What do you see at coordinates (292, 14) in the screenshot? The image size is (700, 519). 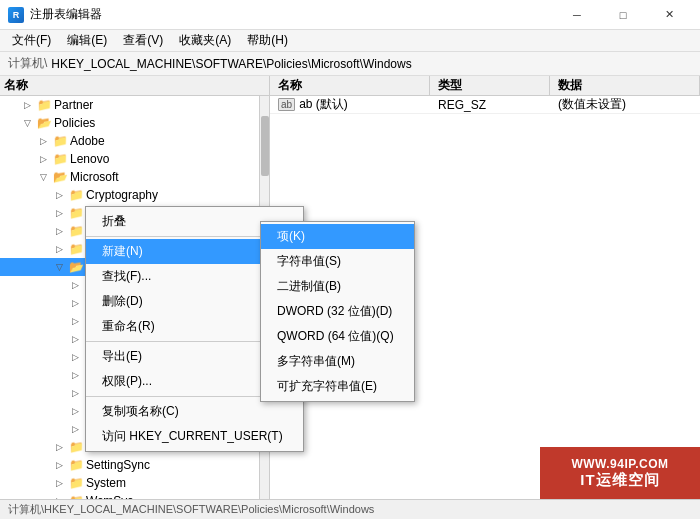 I see `window-title: 注册表编辑器` at bounding box center [292, 14].